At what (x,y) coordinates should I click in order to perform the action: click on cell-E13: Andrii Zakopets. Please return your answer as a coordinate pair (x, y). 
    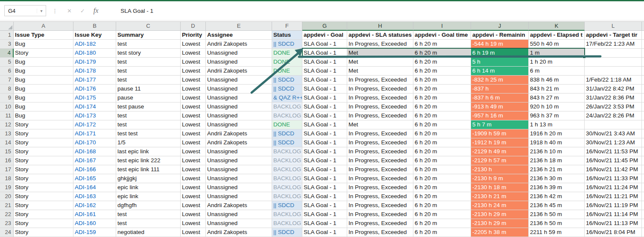
    Looking at the image, I should click on (239, 134).